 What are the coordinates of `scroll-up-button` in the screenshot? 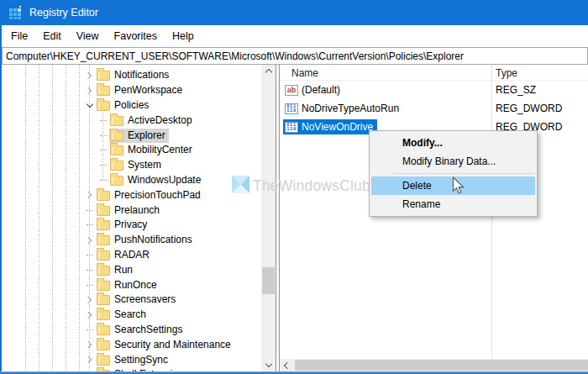 It's located at (269, 71).